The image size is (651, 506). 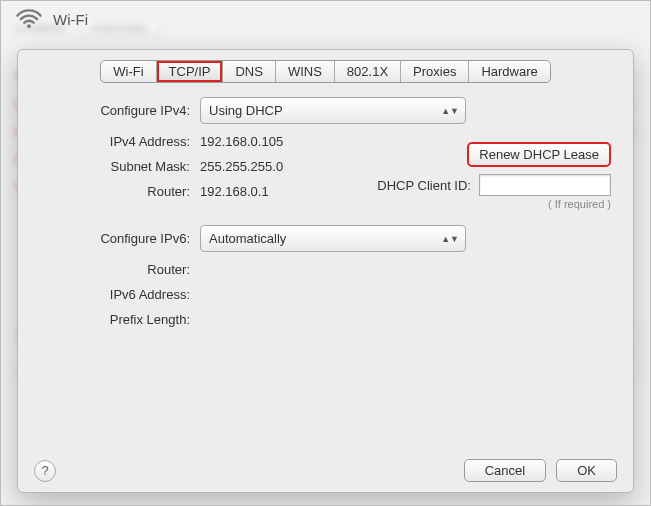 What do you see at coordinates (115, 238) in the screenshot?
I see `label-configure-ipv6: Configure IPv6:` at bounding box center [115, 238].